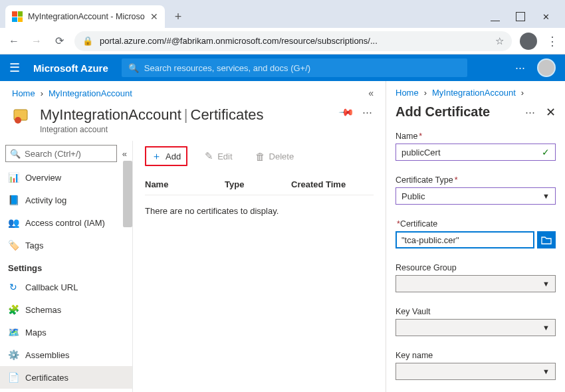  I want to click on chrome-menu-icon: ⋮, so click(552, 41).